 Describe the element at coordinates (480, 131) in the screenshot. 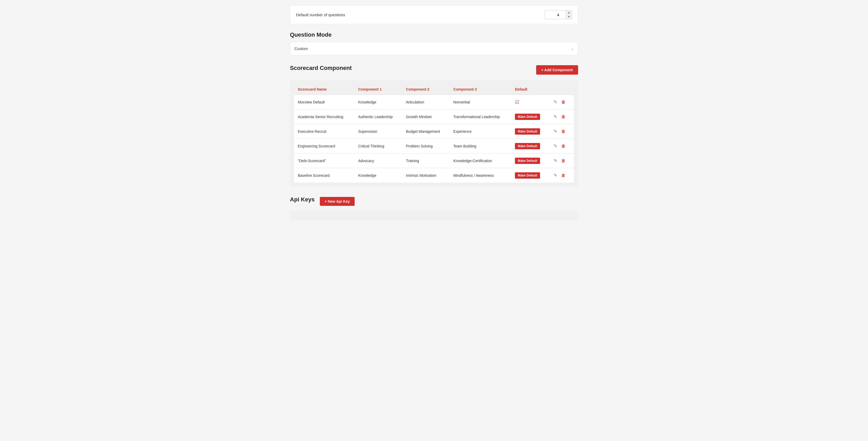

I see `cell-component3: Experience` at that location.